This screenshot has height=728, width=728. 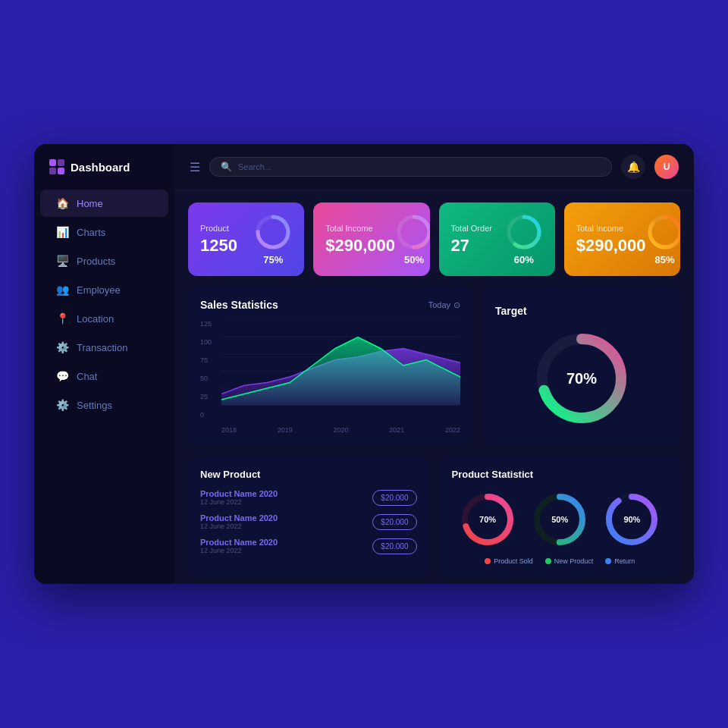 I want to click on target-title: Target, so click(x=511, y=311).